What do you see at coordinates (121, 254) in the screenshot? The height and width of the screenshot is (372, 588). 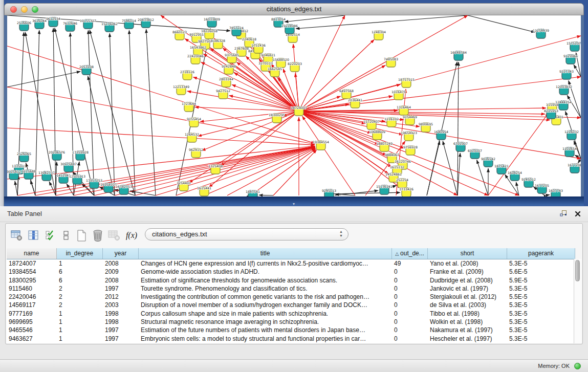 I see `column-header-year: year` at bounding box center [121, 254].